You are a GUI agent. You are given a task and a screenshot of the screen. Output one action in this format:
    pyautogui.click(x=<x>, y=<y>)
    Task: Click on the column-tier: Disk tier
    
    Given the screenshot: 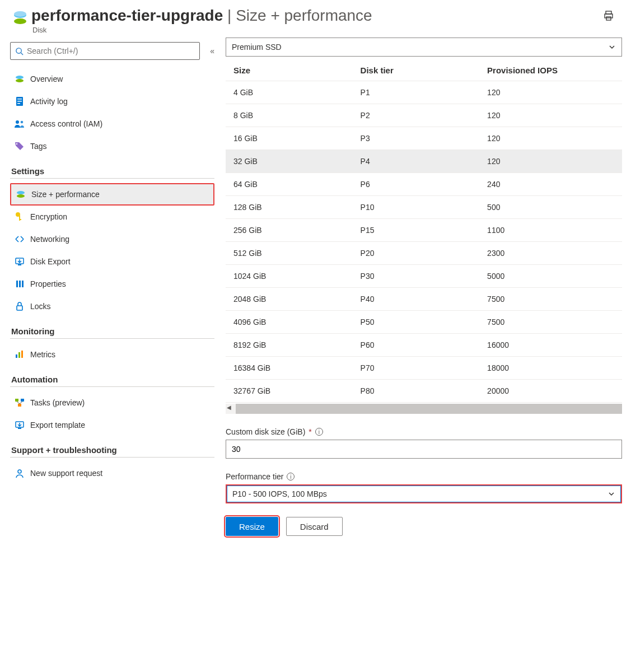 What is the action you would take?
    pyautogui.click(x=417, y=71)
    